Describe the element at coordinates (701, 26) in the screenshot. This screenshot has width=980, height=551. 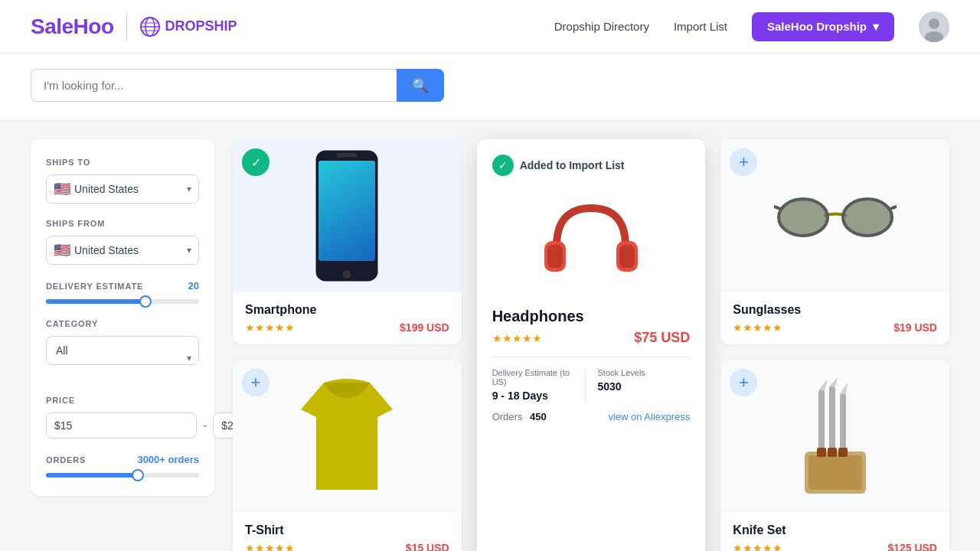
I see `nav-import-list: Import List` at that location.